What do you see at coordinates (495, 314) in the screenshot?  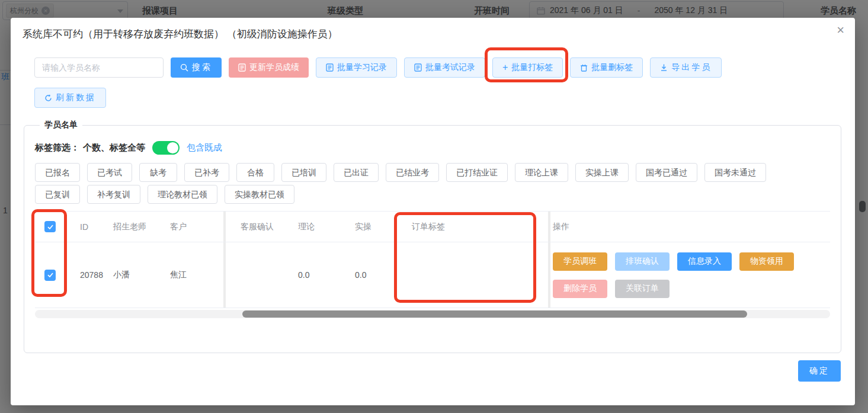 I see `scrollbar-thumb` at bounding box center [495, 314].